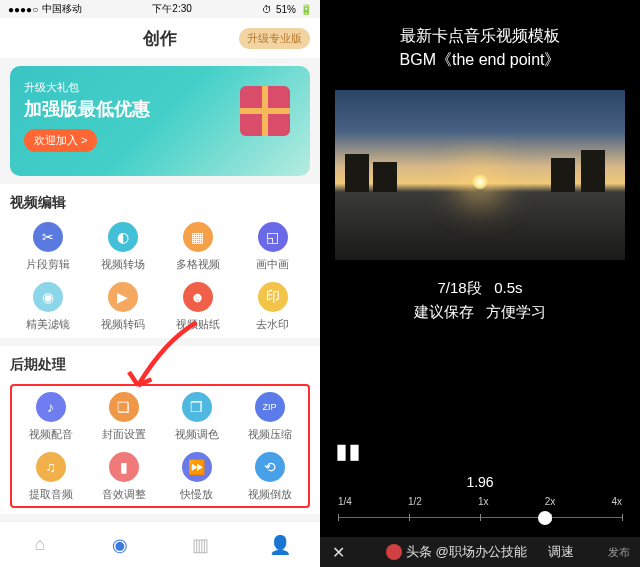 The width and height of the screenshot is (640, 567). I want to click on tool-item: ❏封面设置, so click(124, 417).